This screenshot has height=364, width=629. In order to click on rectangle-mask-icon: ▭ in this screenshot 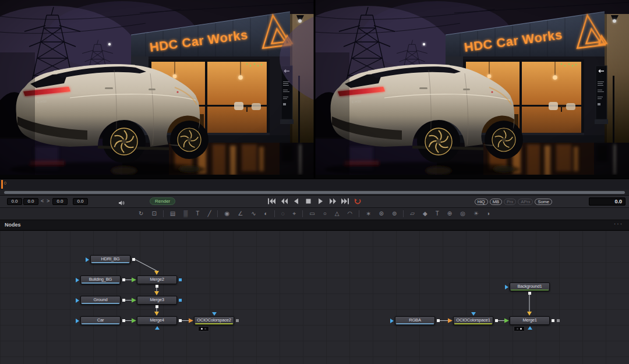, I will do `click(312, 214)`.